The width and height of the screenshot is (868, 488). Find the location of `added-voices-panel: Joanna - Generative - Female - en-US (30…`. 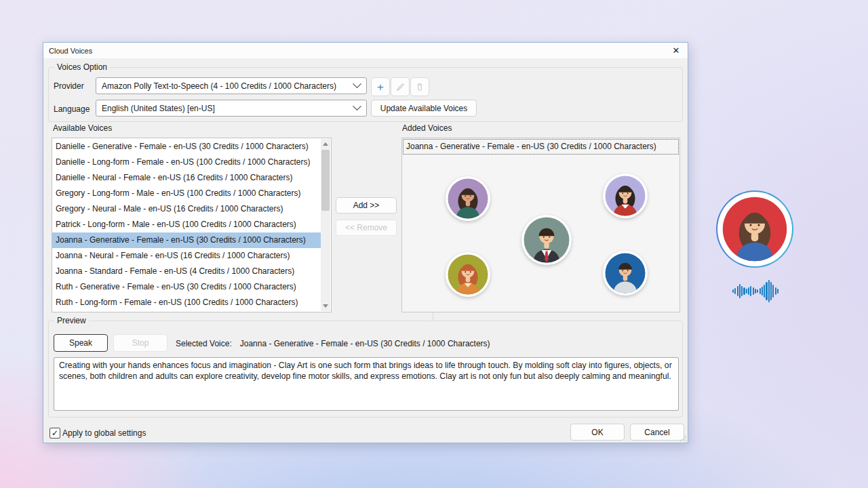

added-voices-panel: Joanna - Generative - Female - en-US (30… is located at coordinates (541, 225).